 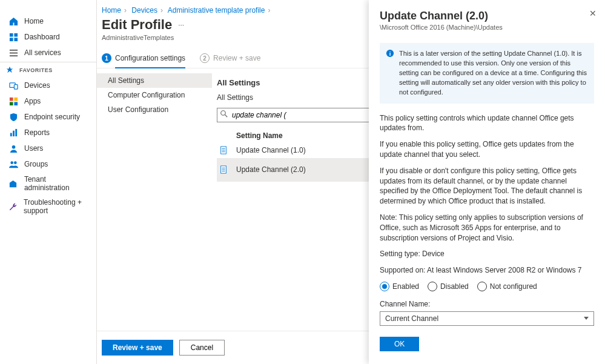 What do you see at coordinates (487, 73) in the screenshot?
I see `info-box: i This is a later version of the setting…` at bounding box center [487, 73].